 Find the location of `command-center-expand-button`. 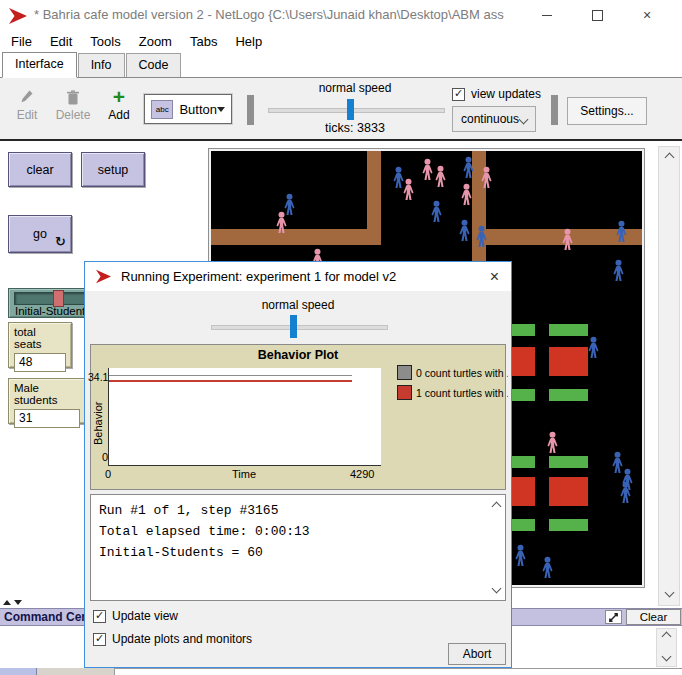

command-center-expand-button is located at coordinates (614, 617).